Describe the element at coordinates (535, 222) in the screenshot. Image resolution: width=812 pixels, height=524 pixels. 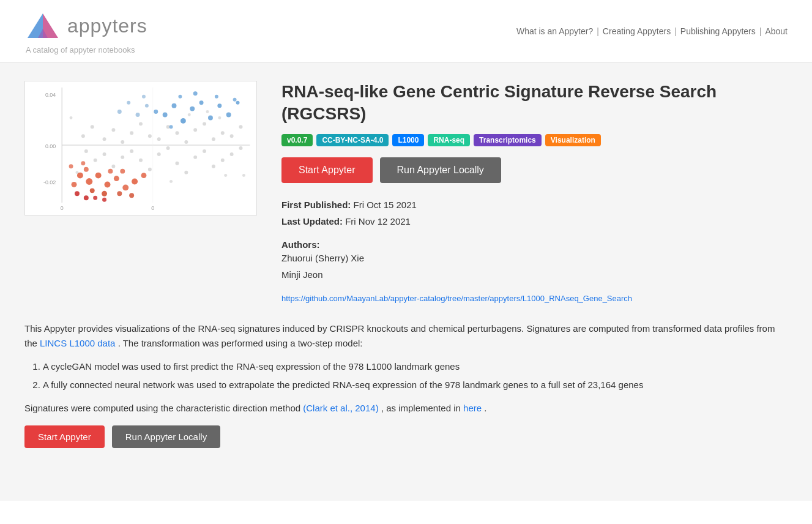
I see `last-updated-row: Last Updated: Fri Nov 12 2021` at that location.